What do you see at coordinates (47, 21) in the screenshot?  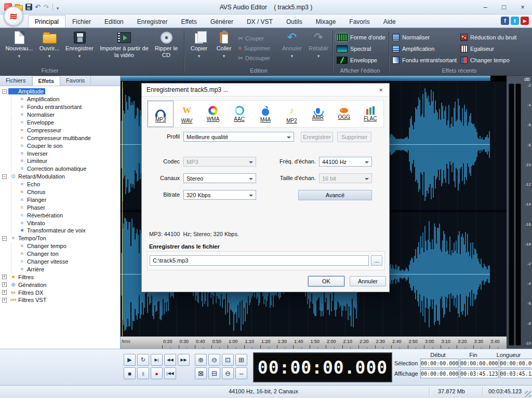 I see `menu-tab-principal: Principal` at bounding box center [47, 21].